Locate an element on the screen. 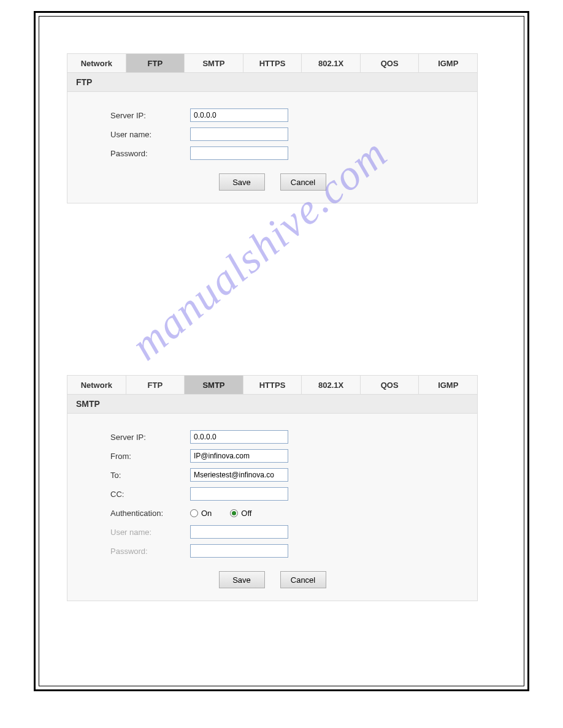 This screenshot has width=563, height=728. smtp-tabs: Network FTP SMTP HTTPS 802.1X QOS IGMP is located at coordinates (272, 385).